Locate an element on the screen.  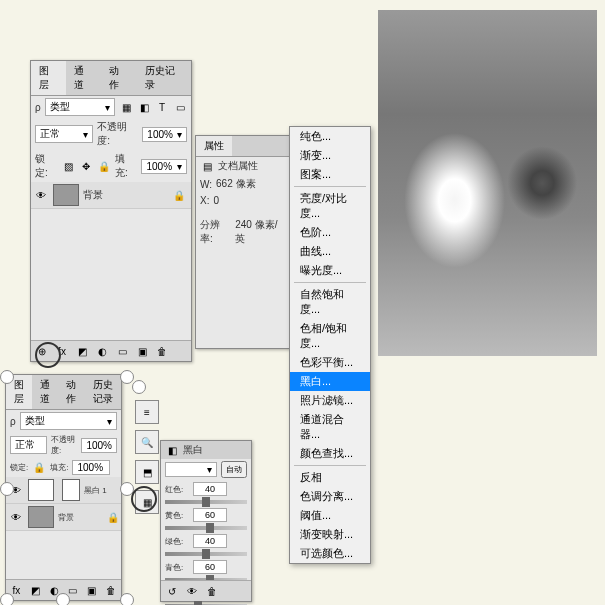
opacity-value: 100%▾ is located at coordinates (164, 134).